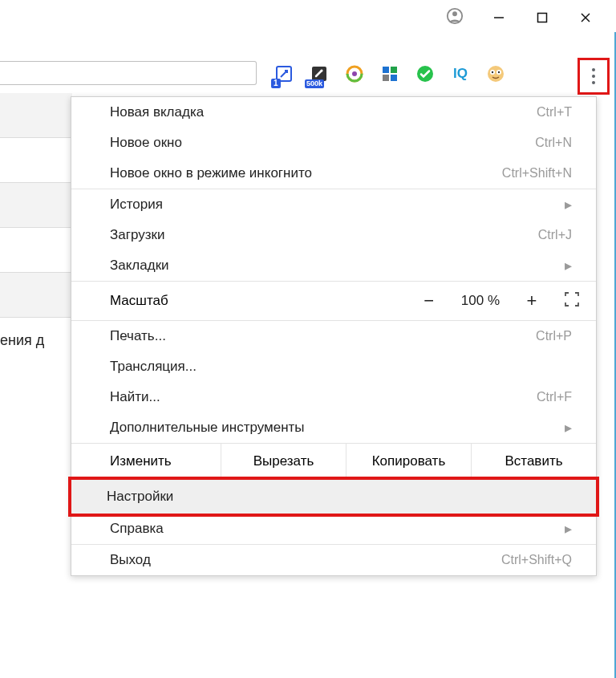  What do you see at coordinates (533, 461) in the screenshot?
I see `paste-button: Вставить` at bounding box center [533, 461].